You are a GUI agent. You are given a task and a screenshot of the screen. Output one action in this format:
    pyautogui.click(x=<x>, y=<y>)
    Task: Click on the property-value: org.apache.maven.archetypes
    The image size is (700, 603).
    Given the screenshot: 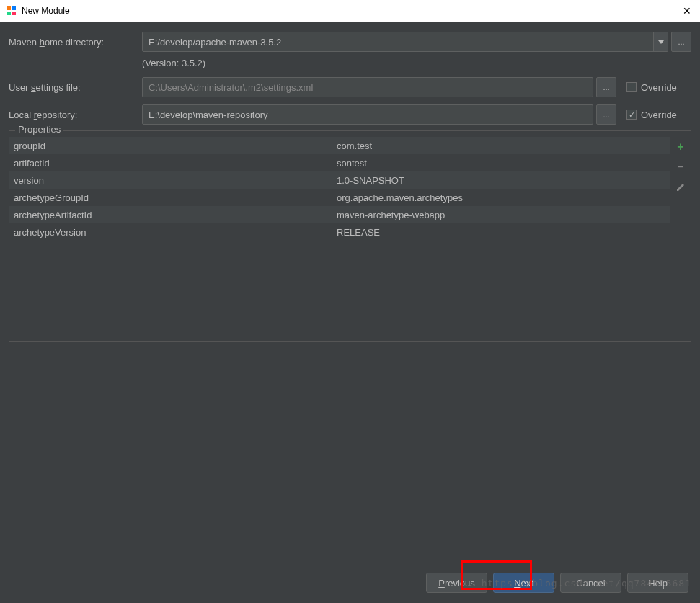 What is the action you would take?
    pyautogui.click(x=503, y=197)
    